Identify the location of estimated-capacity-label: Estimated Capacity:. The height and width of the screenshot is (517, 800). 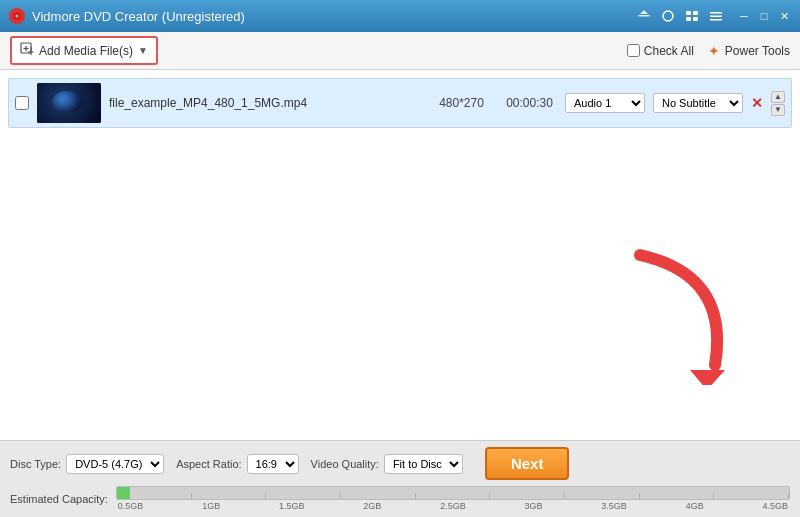
(59, 499).